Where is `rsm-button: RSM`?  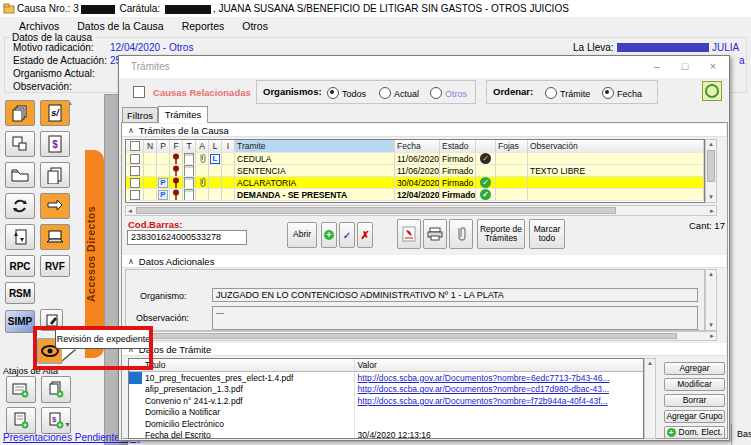
rsm-button: RSM is located at coordinates (20, 293).